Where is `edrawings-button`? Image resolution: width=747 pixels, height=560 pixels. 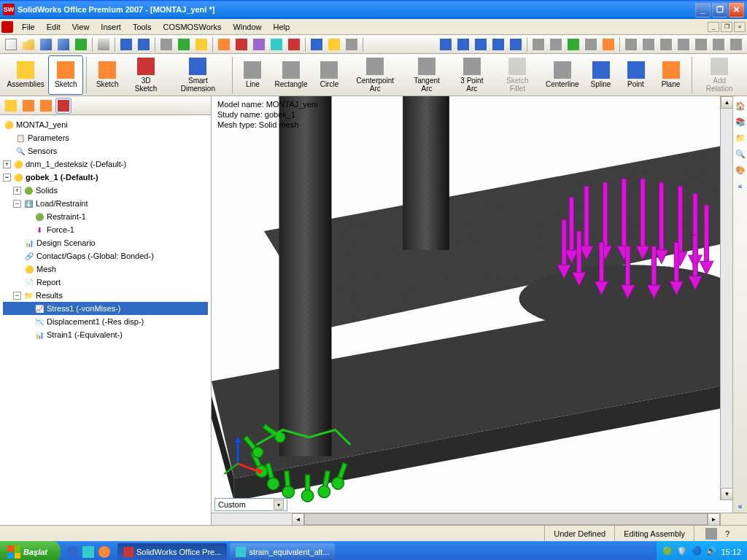 edrawings-button is located at coordinates (241, 44).